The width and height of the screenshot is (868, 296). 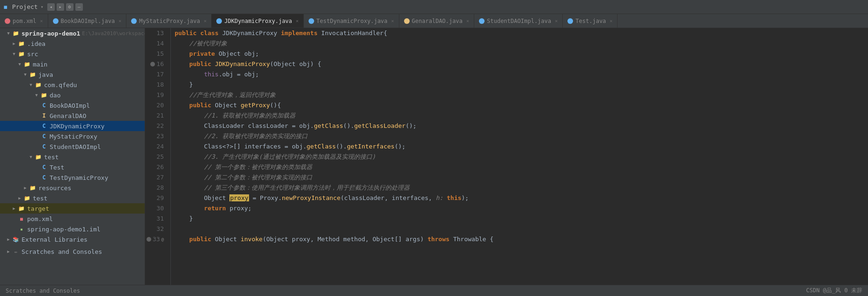 What do you see at coordinates (72, 44) in the screenshot?
I see `sidebar-item-idea: 📁 .idea` at bounding box center [72, 44].